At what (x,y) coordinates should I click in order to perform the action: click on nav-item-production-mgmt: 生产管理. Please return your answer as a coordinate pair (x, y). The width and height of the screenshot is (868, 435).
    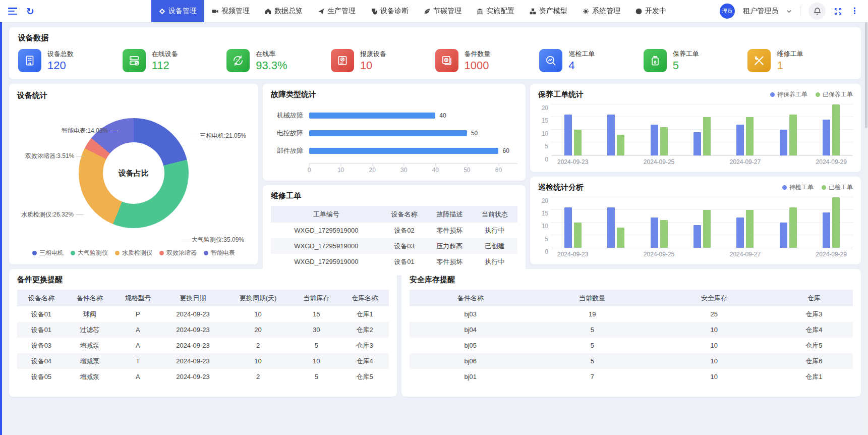
    Looking at the image, I should click on (337, 11).